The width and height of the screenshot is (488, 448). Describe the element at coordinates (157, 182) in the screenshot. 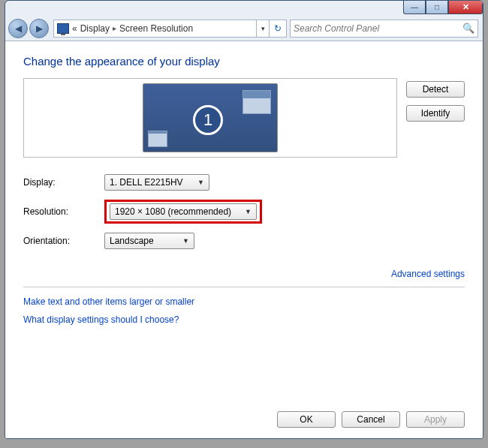

I see `display-dropdown: 1. DELL E2215HV ▼` at that location.